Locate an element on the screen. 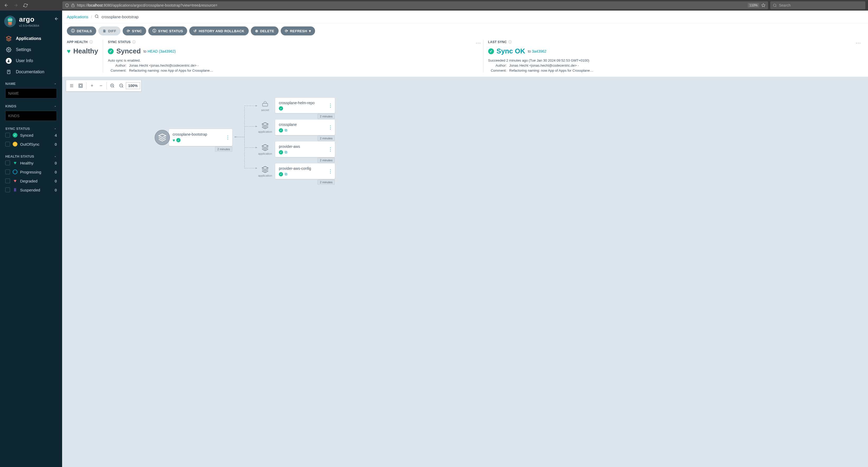  filter-sync-label: SYNC STATUS is located at coordinates (18, 129).